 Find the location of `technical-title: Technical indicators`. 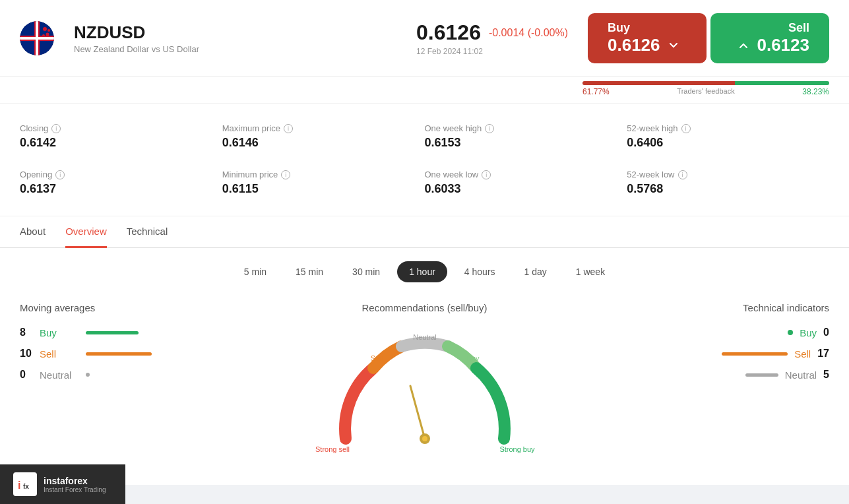

technical-title: Technical indicators is located at coordinates (757, 307).